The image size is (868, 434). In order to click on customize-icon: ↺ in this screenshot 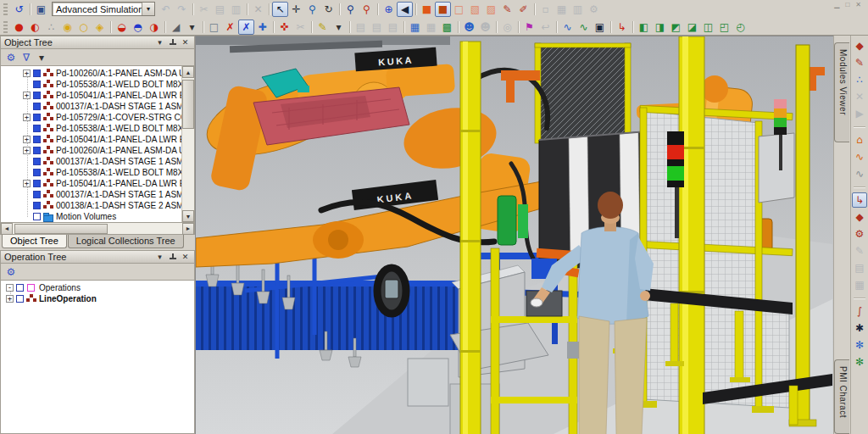, I will do `click(19, 9)`.